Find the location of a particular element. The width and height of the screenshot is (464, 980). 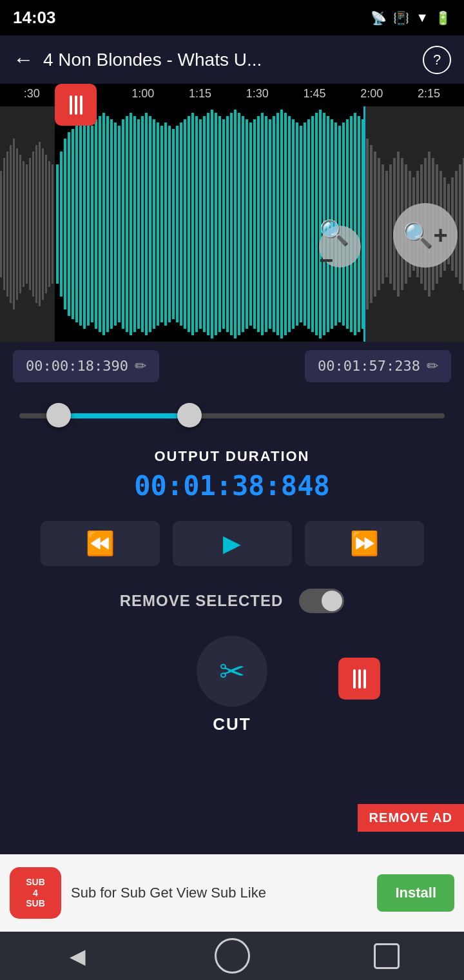

bottom-nav: ◀ is located at coordinates (232, 956).